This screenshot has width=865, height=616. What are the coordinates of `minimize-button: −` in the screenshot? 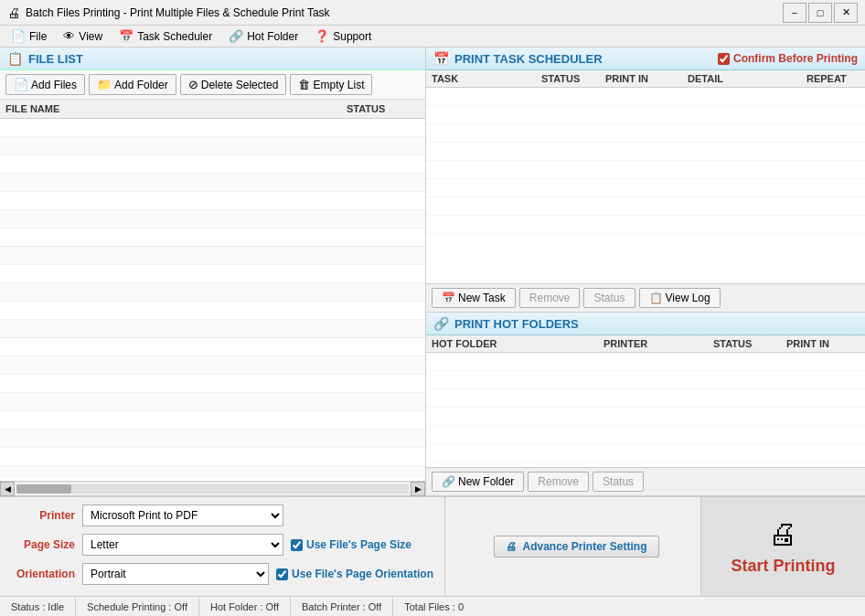 It's located at (795, 13).